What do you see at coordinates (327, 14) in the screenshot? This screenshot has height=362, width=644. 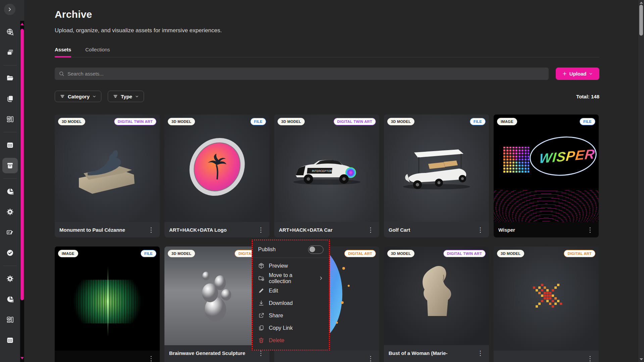 I see `page-title: Archive` at bounding box center [327, 14].